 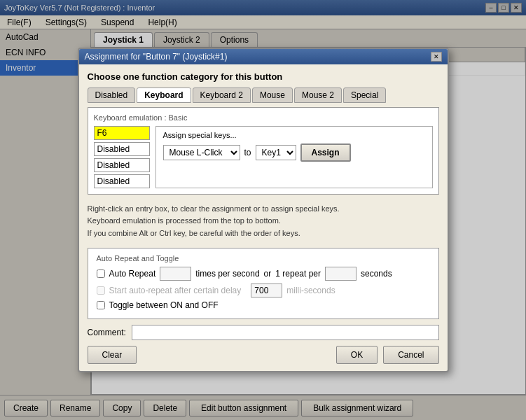 I want to click on modal-tab-special: Special, so click(x=364, y=95).